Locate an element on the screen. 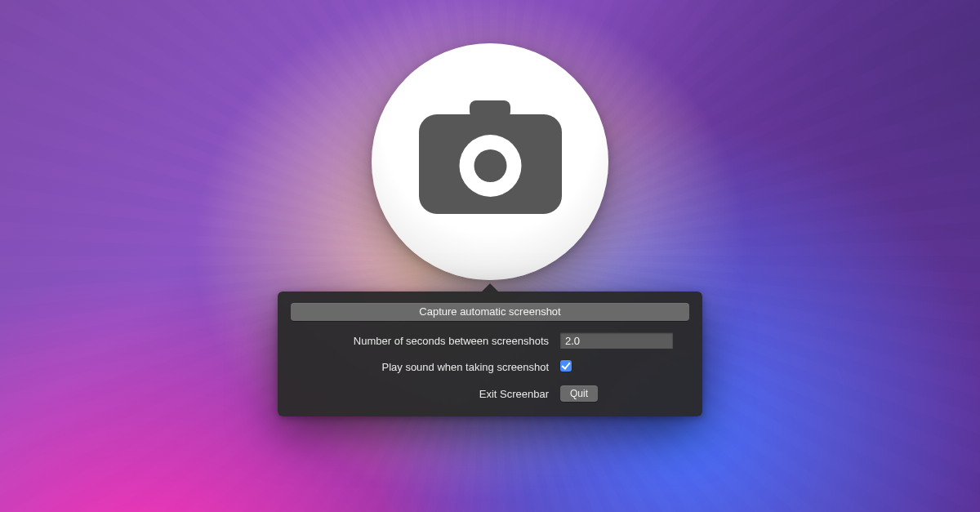  interval-row: Number of seconds between screenshots is located at coordinates (490, 341).